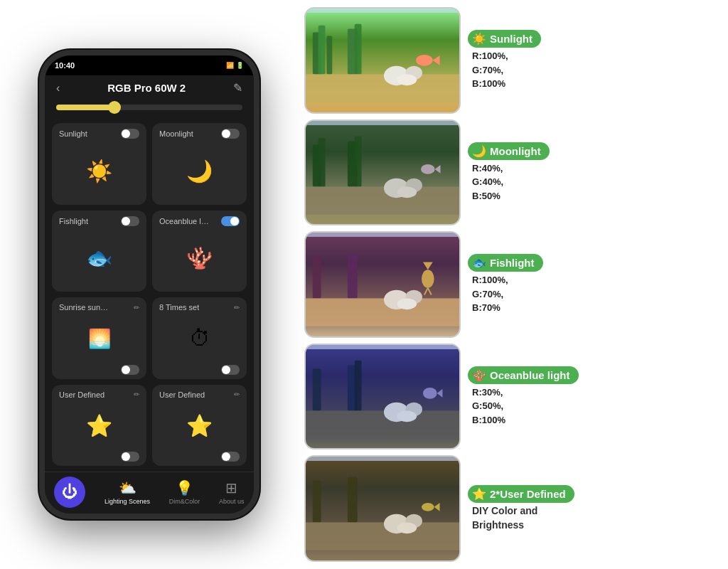 The width and height of the screenshot is (728, 569). What do you see at coordinates (84, 307) in the screenshot?
I see `scene-label-sunrise: Sunrise sun…` at bounding box center [84, 307].